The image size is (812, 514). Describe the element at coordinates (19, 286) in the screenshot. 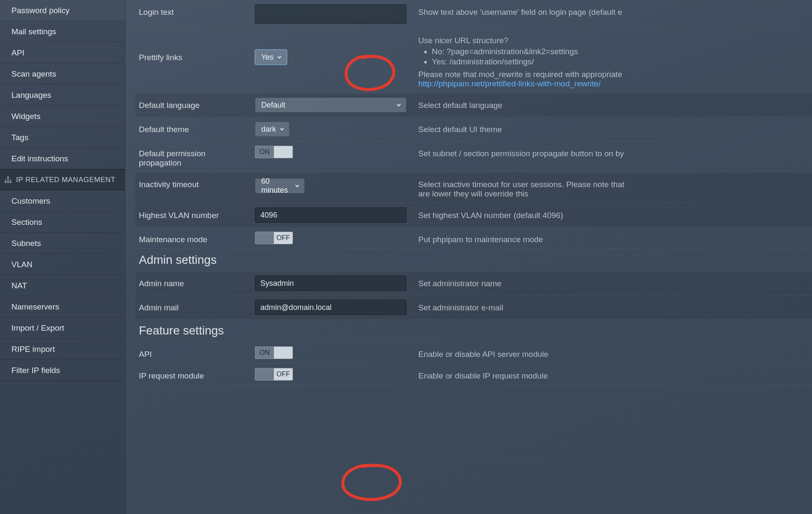

I see `sidebar-item-label: NAT` at that location.